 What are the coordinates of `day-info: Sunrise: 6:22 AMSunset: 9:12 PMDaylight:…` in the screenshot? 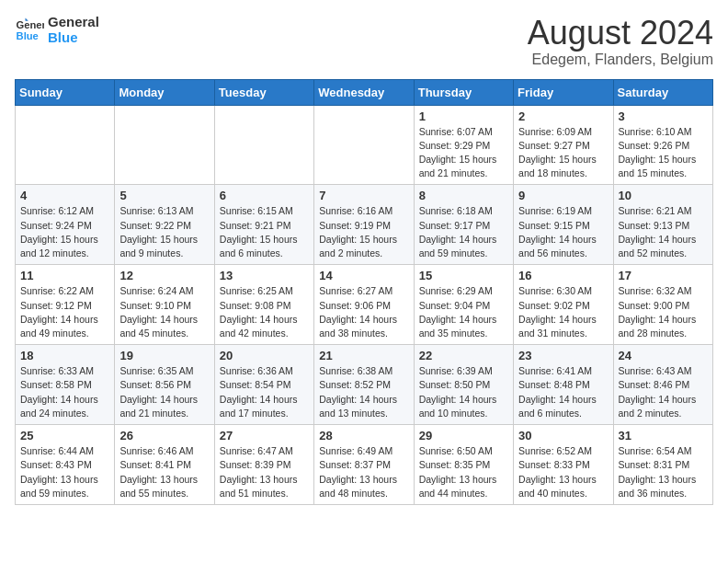 It's located at (64, 313).